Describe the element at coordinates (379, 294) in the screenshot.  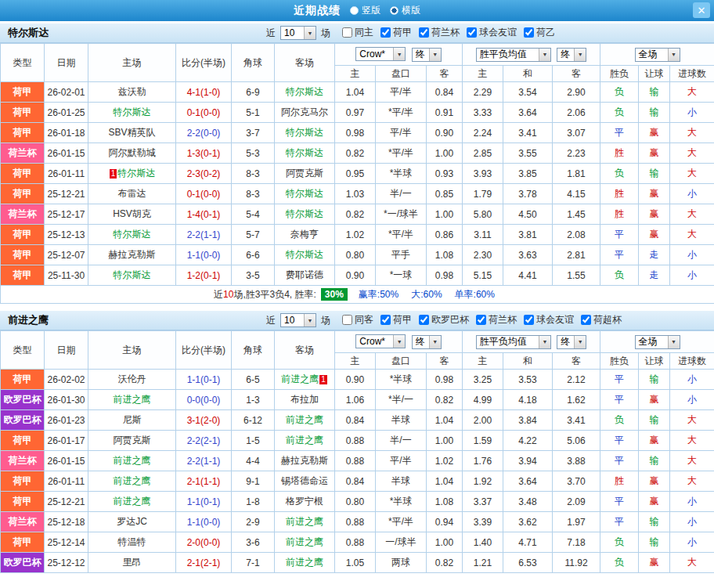
I see `summary-stat: 赢率:50%` at that location.